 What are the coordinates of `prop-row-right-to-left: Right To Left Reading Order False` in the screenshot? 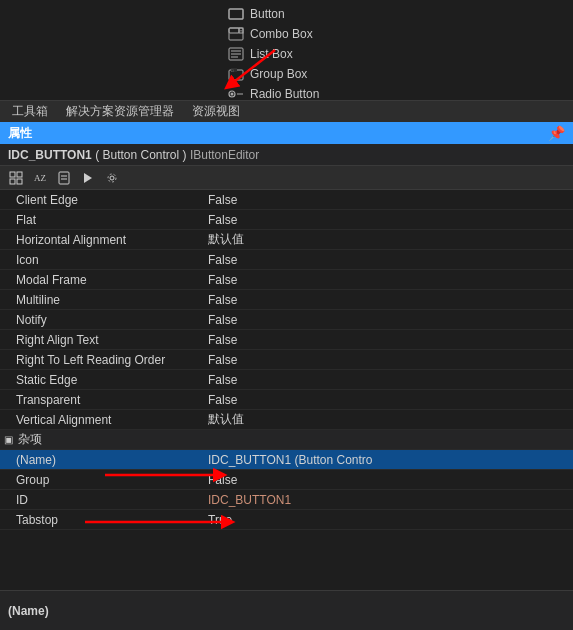 It's located at (286, 360).